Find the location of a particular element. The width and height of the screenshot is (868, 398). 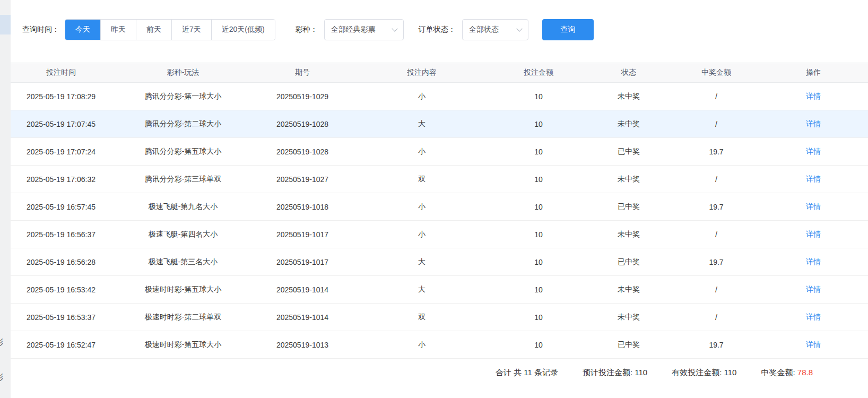

table-row: 2025-05-19 17:08:29 腾讯分分彩-第一球大小 20250519… is located at coordinates (439, 97).